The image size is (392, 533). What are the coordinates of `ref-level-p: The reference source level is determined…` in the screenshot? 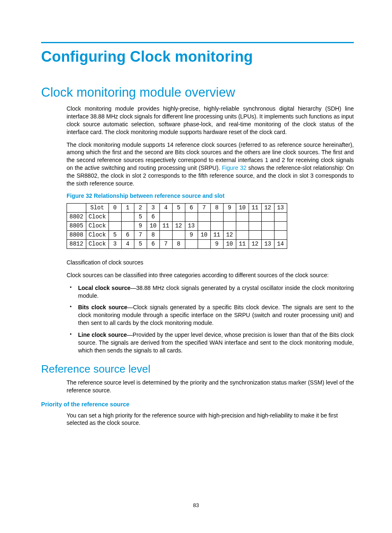 It's located at (210, 387).